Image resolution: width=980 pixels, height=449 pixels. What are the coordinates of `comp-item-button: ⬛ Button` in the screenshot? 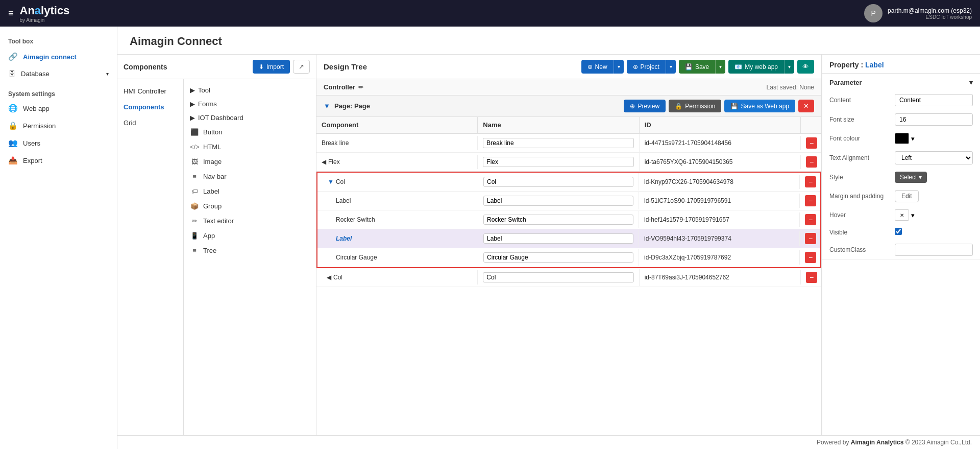 It's located at (250, 132).